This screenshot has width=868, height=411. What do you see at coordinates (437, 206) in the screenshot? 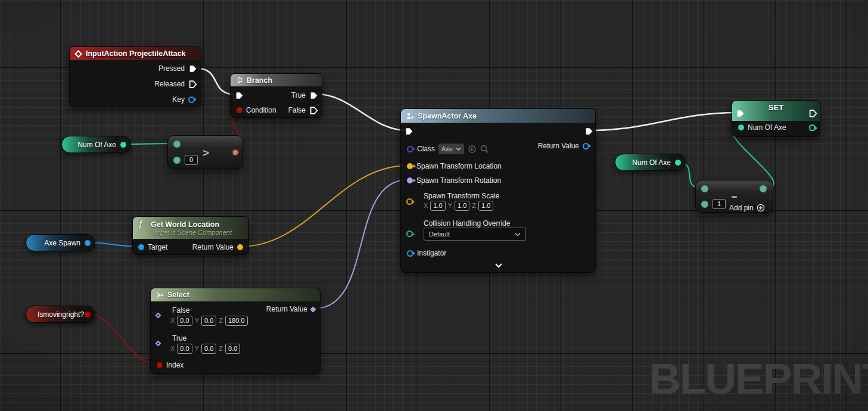
I see `scale-x-input: 1.0` at bounding box center [437, 206].